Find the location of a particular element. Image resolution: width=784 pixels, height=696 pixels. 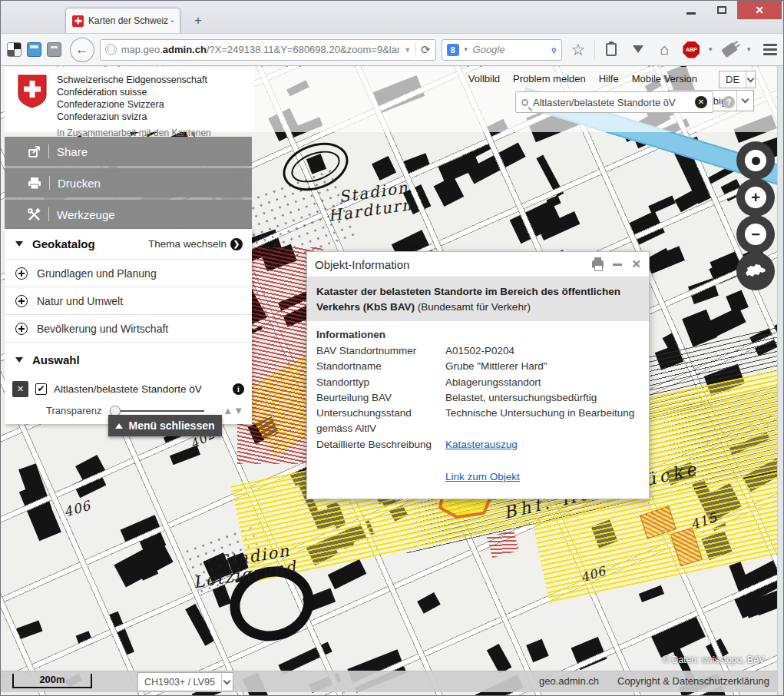

scrollbar-gutter is located at coordinates (780, 381).